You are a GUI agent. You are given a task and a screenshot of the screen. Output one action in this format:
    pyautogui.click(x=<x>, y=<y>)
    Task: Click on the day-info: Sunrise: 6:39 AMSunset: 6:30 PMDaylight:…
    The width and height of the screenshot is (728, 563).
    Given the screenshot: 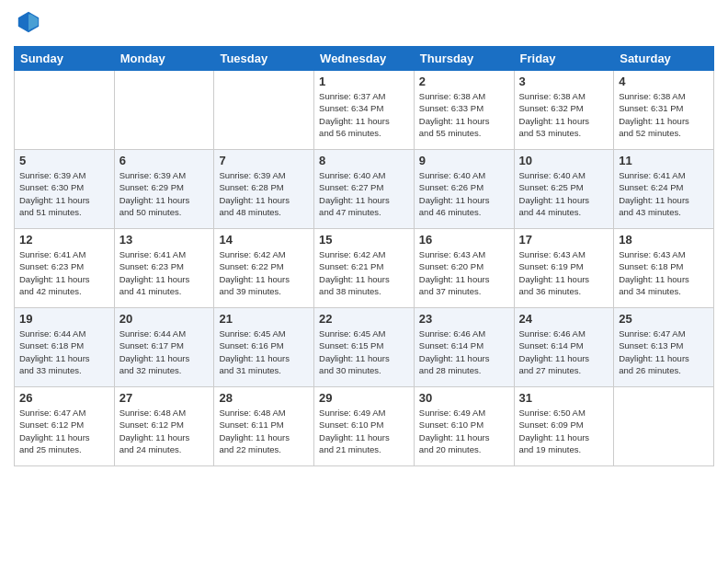 What is the action you would take?
    pyautogui.click(x=64, y=193)
    